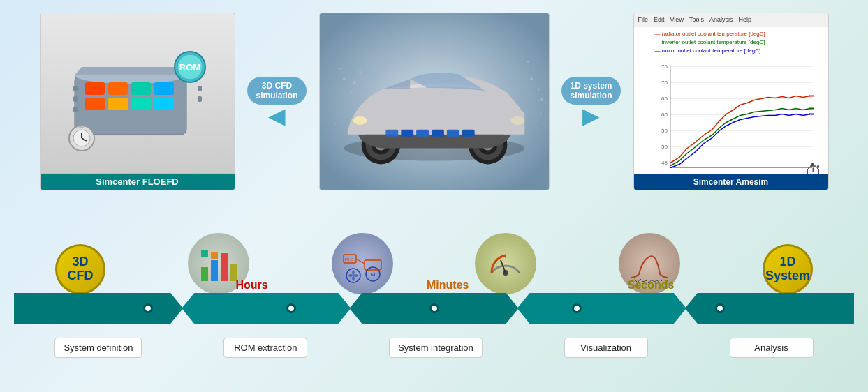 This screenshot has height=392, width=868. I want to click on arrow-left-label: 3D CFD simulation, so click(277, 91).